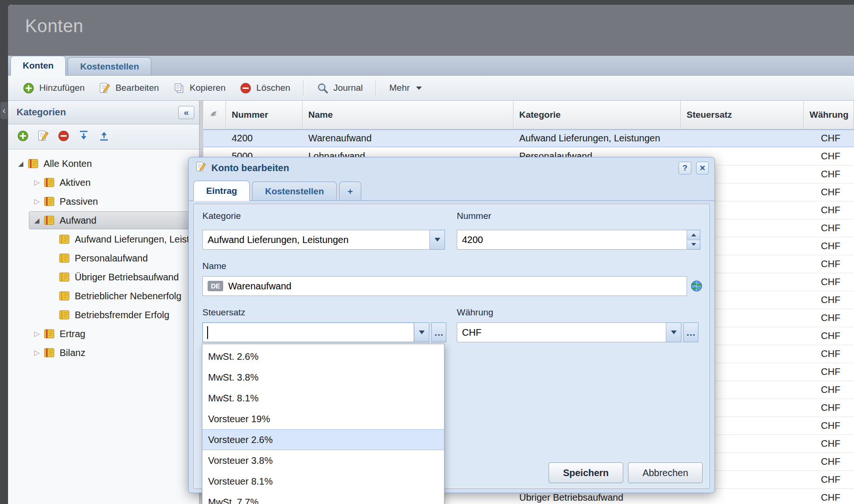 The height and width of the screenshot is (504, 854). I want to click on steuersatz-dropdown-list: MwSt. 2.6%MwSt. 3.8%MwSt. 8.1%Vorsteuer …, so click(323, 424).